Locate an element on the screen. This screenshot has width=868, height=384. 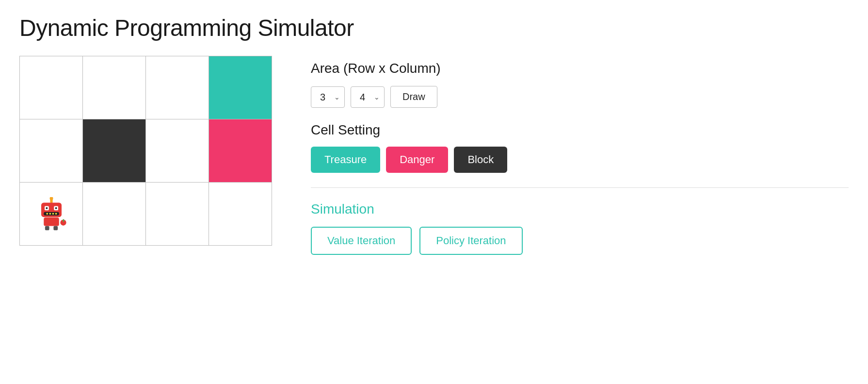
value-iteration-button: Value Iteration is located at coordinates (361, 241).